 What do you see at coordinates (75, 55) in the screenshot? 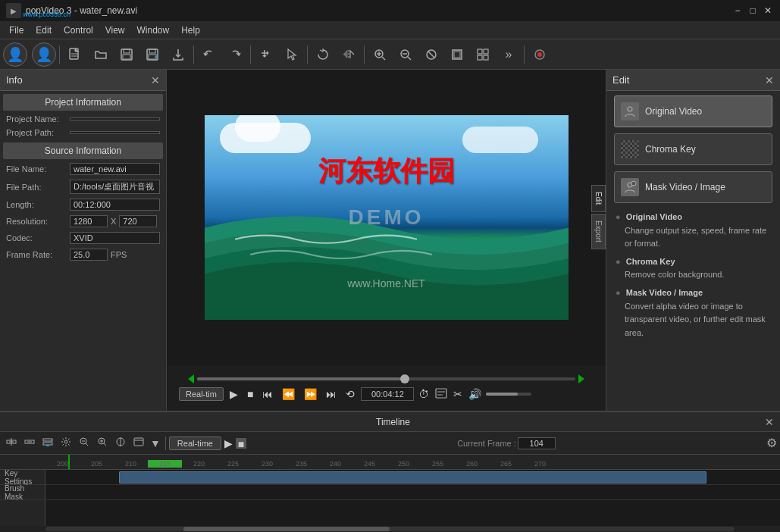
I see `toolbar-new-button` at bounding box center [75, 55].